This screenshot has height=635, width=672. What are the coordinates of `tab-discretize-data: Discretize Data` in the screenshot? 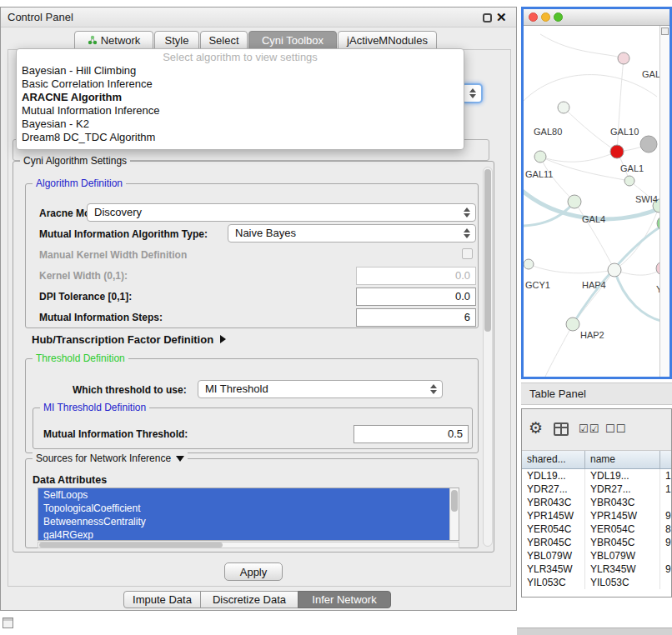 It's located at (249, 600).